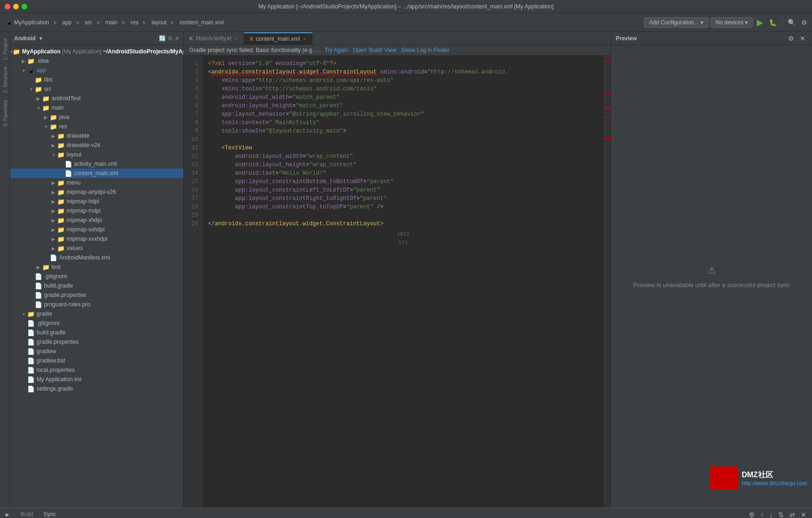  Describe the element at coordinates (5, 113) in the screenshot. I see `sidebar-item-favorites: 3: Favorites` at that location.